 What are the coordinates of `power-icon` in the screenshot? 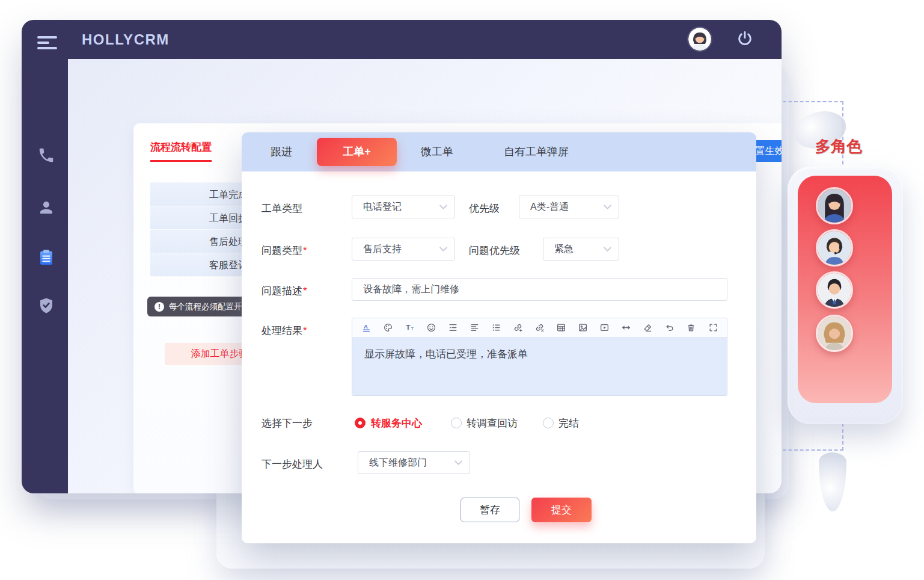 It's located at (745, 39).